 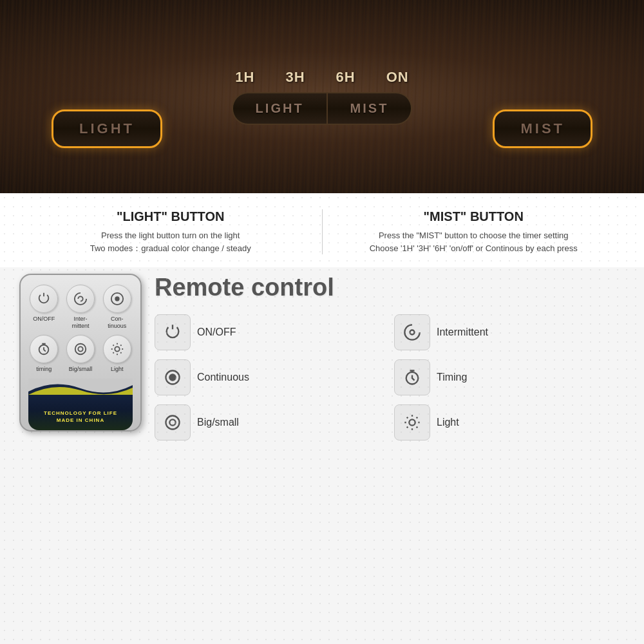 I want to click on feature-timing: Timing, so click(x=509, y=377).